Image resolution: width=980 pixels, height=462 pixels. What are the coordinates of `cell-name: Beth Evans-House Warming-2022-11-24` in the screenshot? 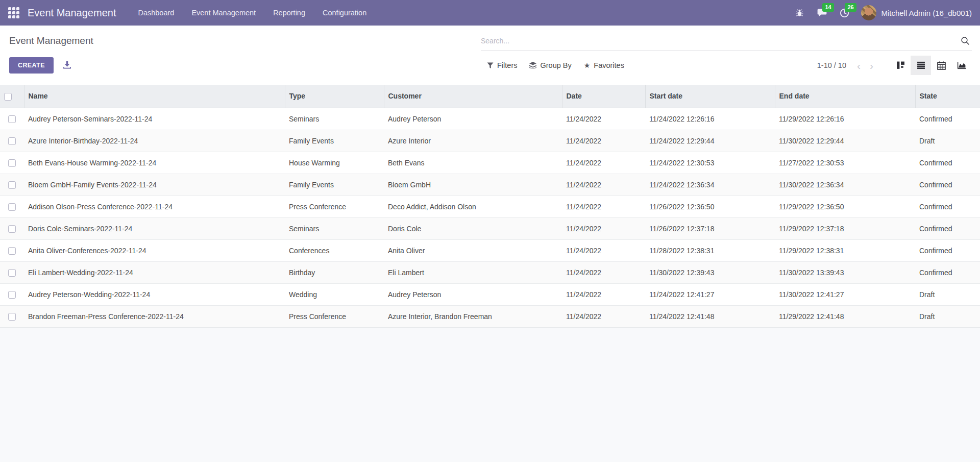 It's located at (154, 162).